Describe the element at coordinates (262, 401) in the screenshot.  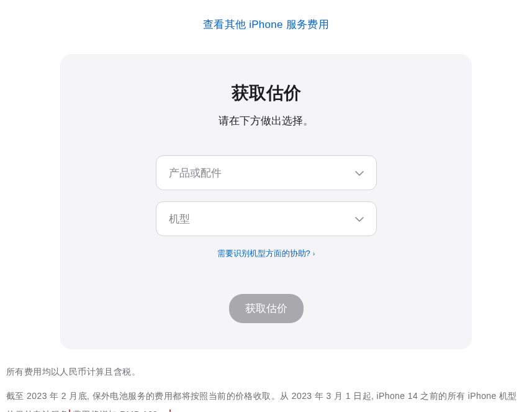
I see `footer-price-note-part1: 截至 2023 年 2 月底, 保外电池服务的费用都将按照当前的价格收取。从 2…` at that location.